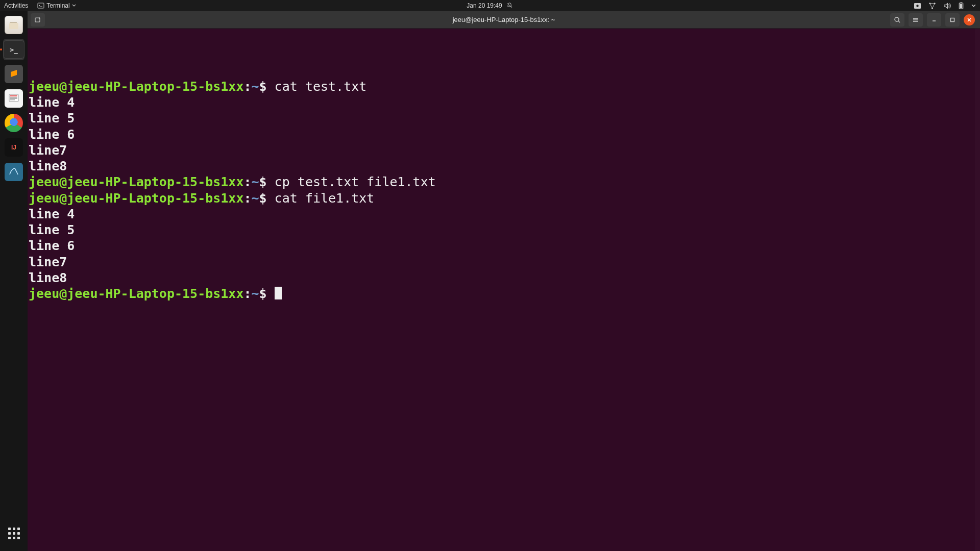  Describe the element at coordinates (14, 98) in the screenshot. I see `dock-item-reader` at that location.